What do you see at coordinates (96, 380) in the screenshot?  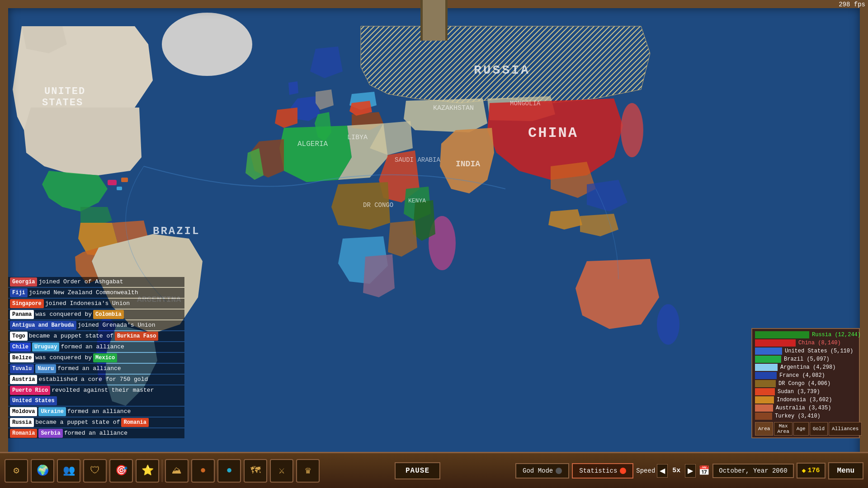 I see `event-line: Austriaestablished a core for 750 gold` at bounding box center [96, 380].